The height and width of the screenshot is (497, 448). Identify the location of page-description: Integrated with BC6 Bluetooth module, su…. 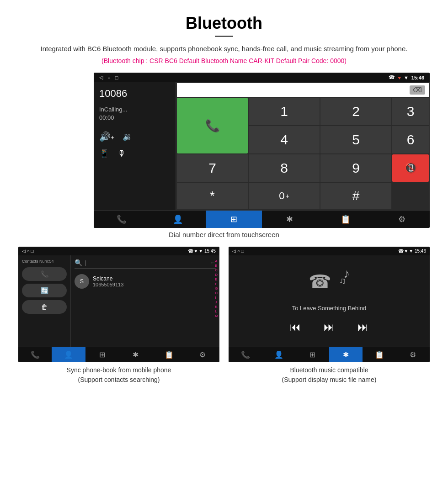
(224, 49).